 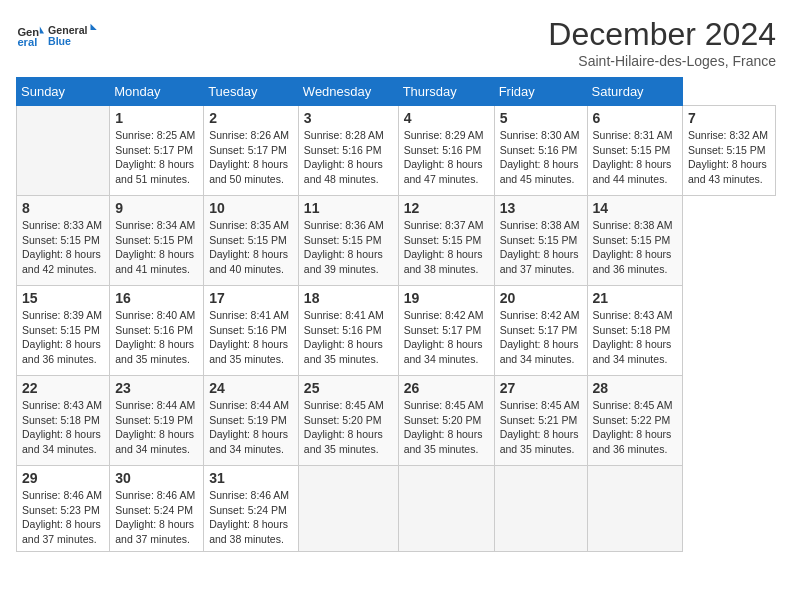 What do you see at coordinates (64, 92) in the screenshot?
I see `header-sunday: Sunday` at bounding box center [64, 92].